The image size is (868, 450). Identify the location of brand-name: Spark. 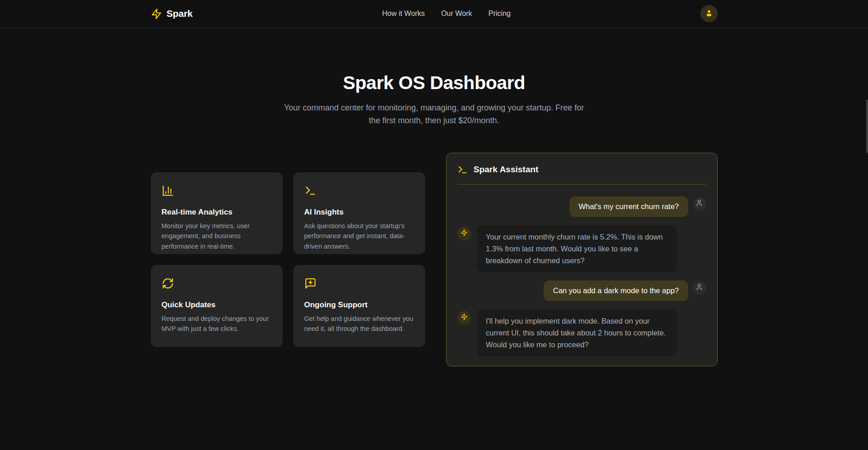
(180, 14).